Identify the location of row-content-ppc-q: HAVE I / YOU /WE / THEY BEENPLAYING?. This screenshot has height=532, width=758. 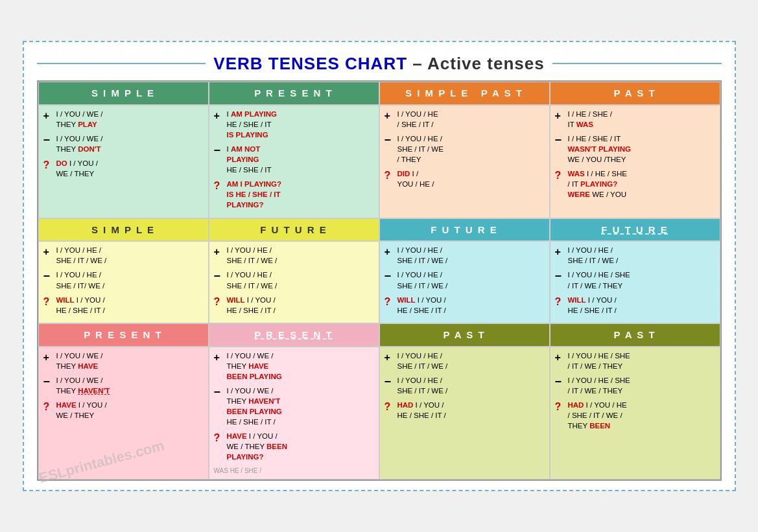
(301, 446).